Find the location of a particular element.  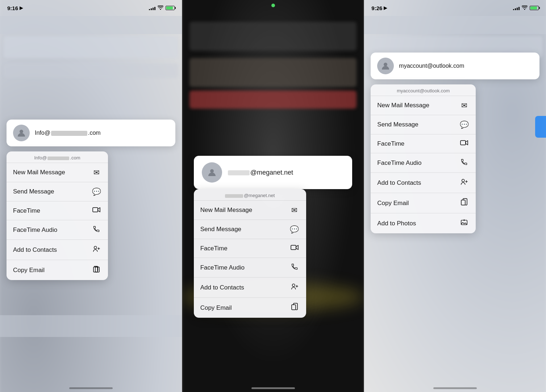

menu-item-label-send-msg-2: Send Message is located at coordinates (221, 229).